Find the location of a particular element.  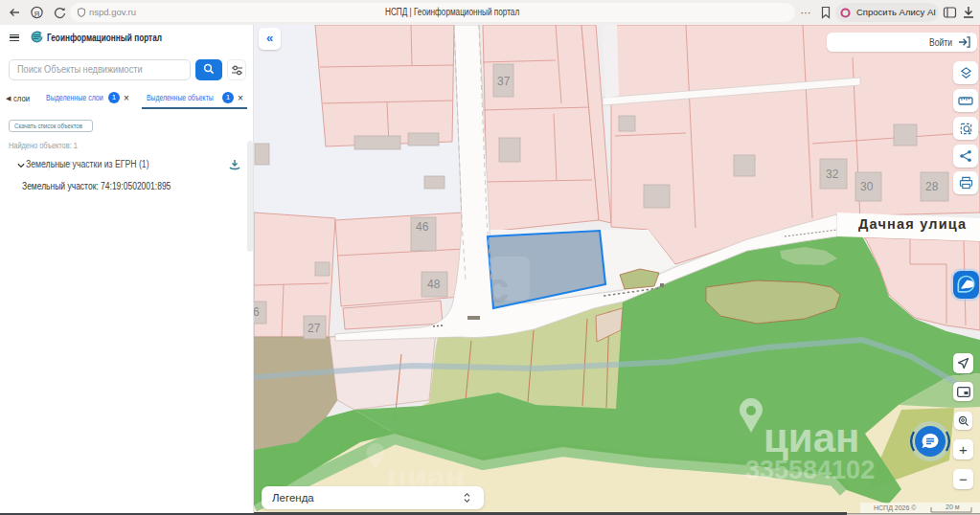

svg-text: 27 is located at coordinates (314, 328).